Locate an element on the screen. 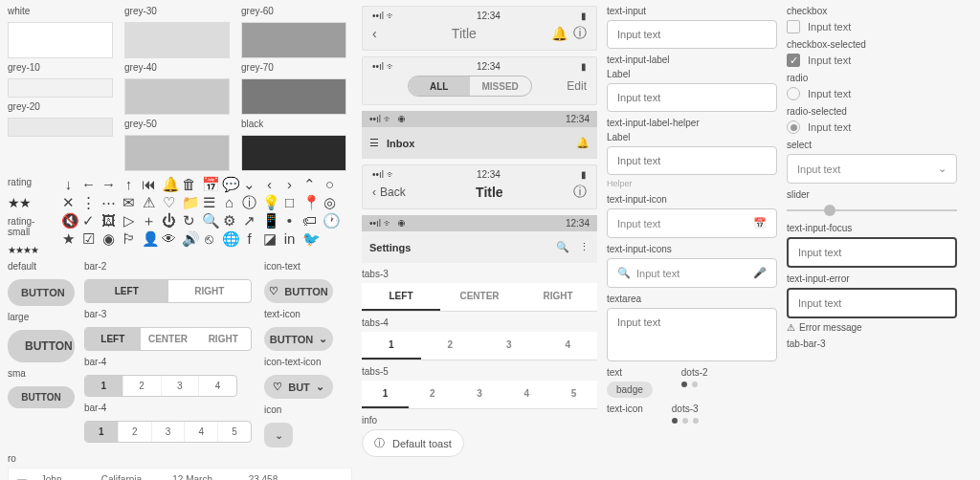 The width and height of the screenshot is (980, 480). textarea is located at coordinates (692, 335).